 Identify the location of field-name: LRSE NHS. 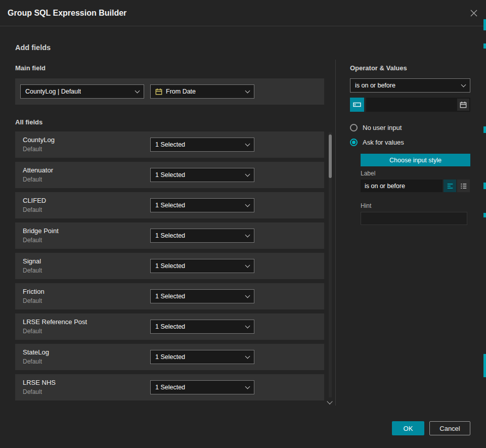
(39, 382).